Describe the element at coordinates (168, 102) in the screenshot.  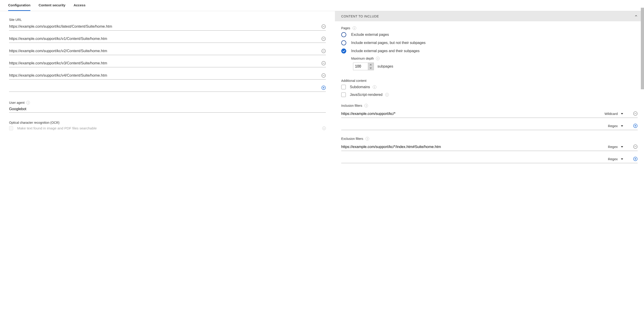
I see `user-agent-label: User agent i` at that location.